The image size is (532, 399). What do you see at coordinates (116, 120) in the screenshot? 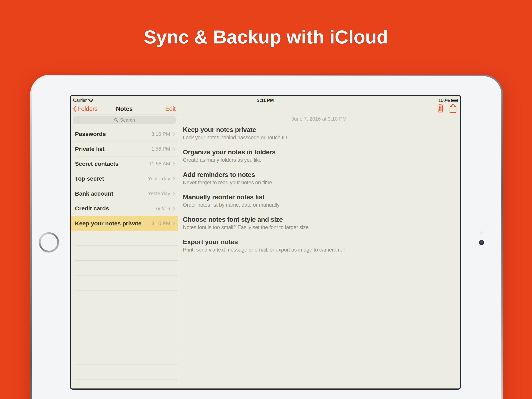
I see `search-icon` at bounding box center [116, 120].